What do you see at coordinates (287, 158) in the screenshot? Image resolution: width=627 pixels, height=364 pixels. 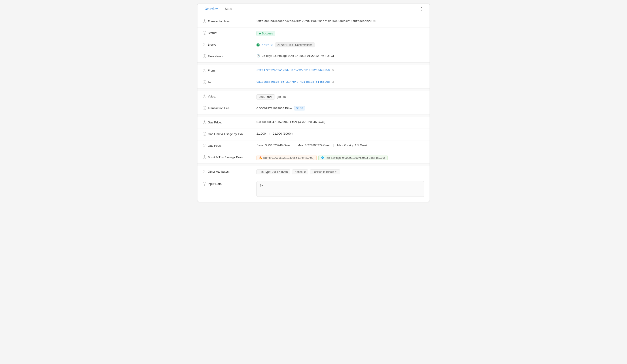 I see `burnt-badge: 🔥 Burnt: 0.000068281939866 Ether ($0.00)` at bounding box center [287, 158].